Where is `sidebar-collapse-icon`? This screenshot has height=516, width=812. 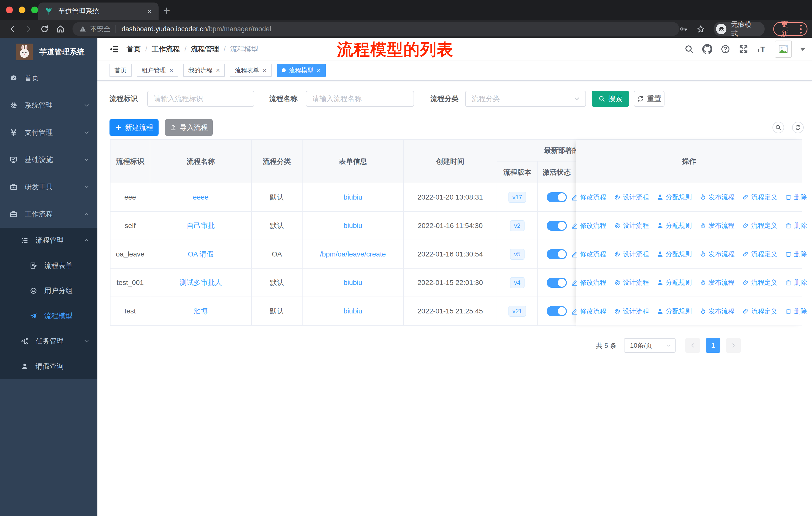 sidebar-collapse-icon is located at coordinates (114, 49).